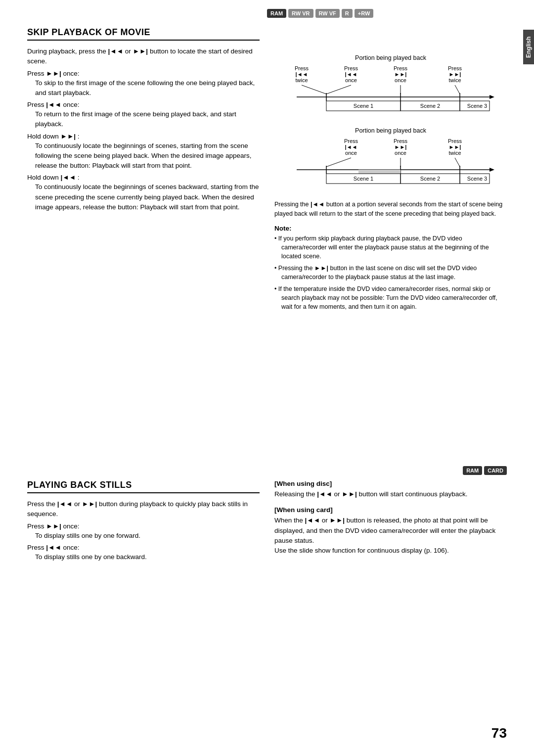 This screenshot has height=756, width=534. Describe the element at coordinates (347, 13) in the screenshot. I see `badge-r: R` at that location.